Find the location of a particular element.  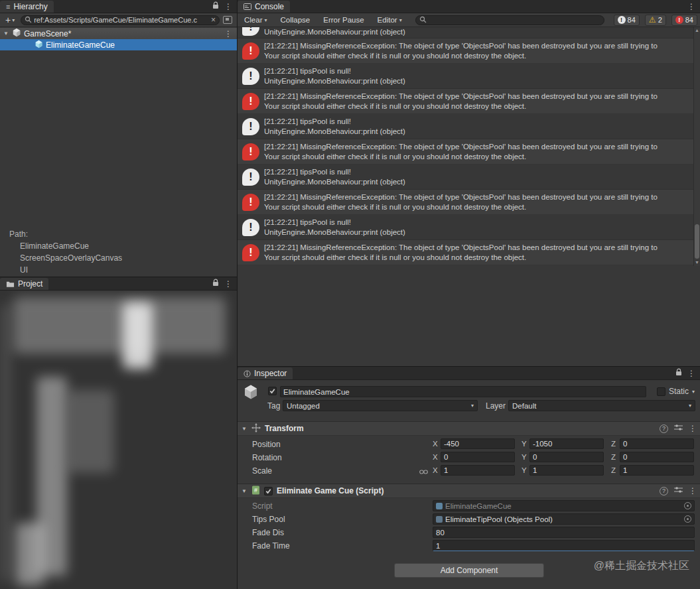

axis-z-label: Z is located at coordinates (613, 470).